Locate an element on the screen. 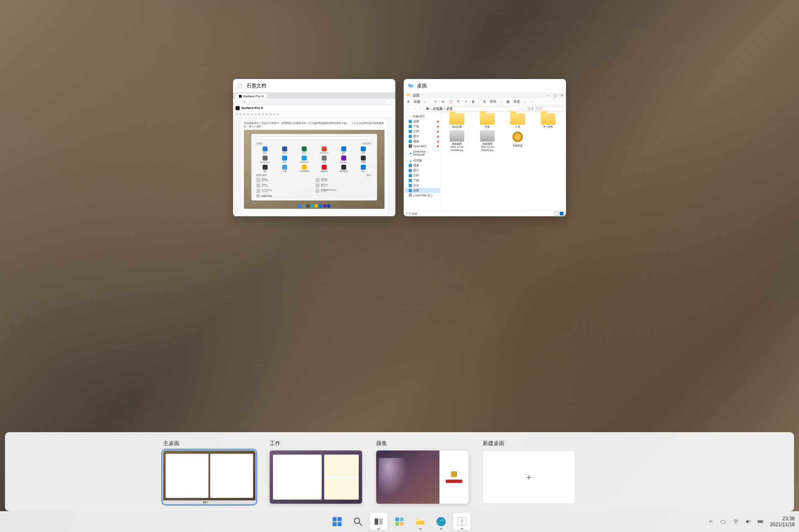 The image size is (799, 532). onedrive-tray-icon is located at coordinates (723, 522).